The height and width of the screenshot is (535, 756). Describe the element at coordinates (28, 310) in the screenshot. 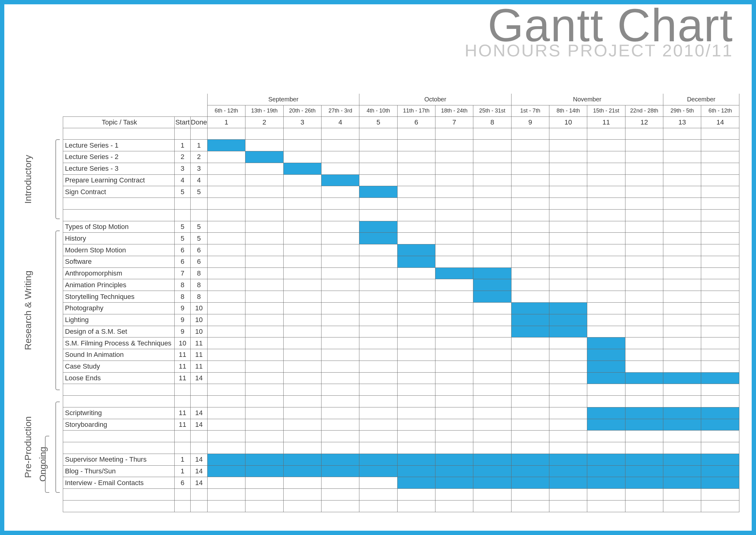

I see `phase-label: Research & Writing` at that location.